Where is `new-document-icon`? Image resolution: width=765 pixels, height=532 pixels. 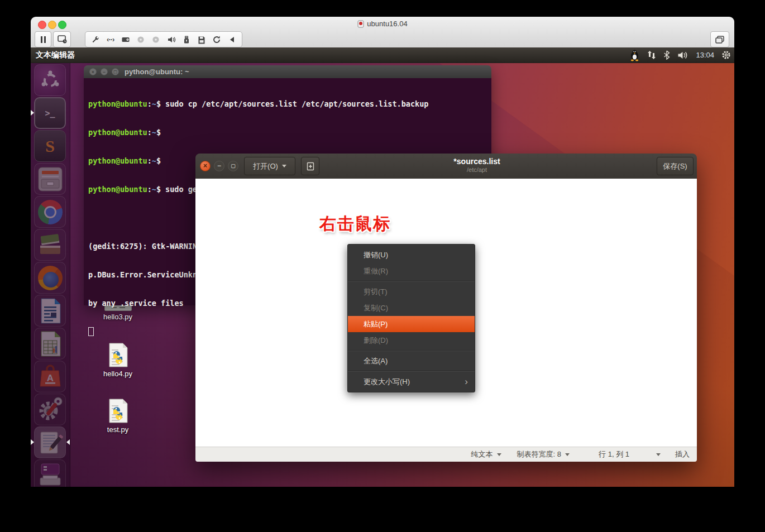
new-document-icon is located at coordinates (310, 166).